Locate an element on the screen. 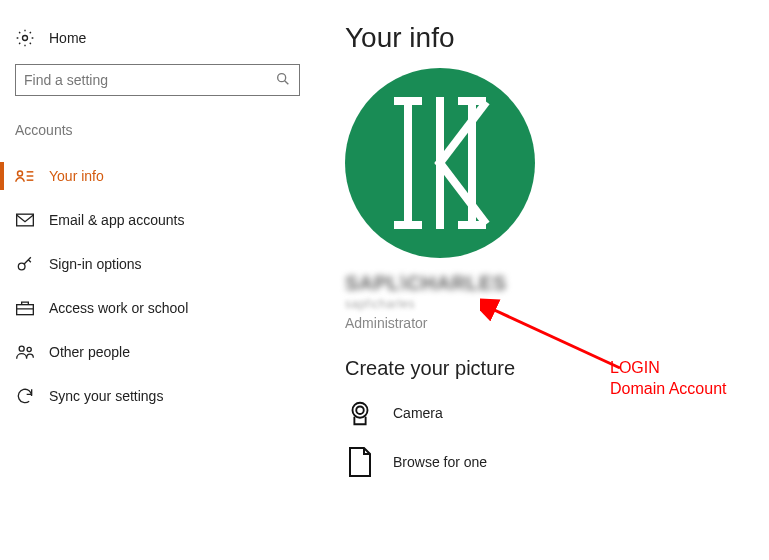 The width and height of the screenshot is (769, 560). person-card-icon is located at coordinates (25, 176).